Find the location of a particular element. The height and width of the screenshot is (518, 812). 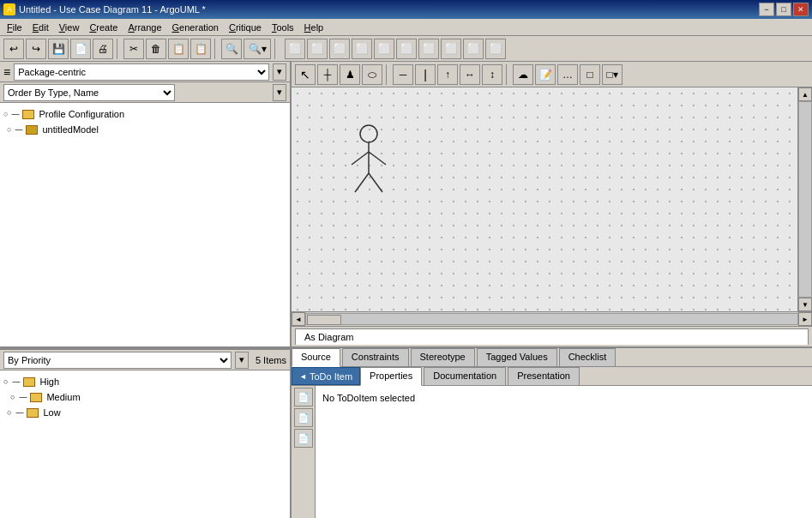

dash-low: — is located at coordinates (19, 413).